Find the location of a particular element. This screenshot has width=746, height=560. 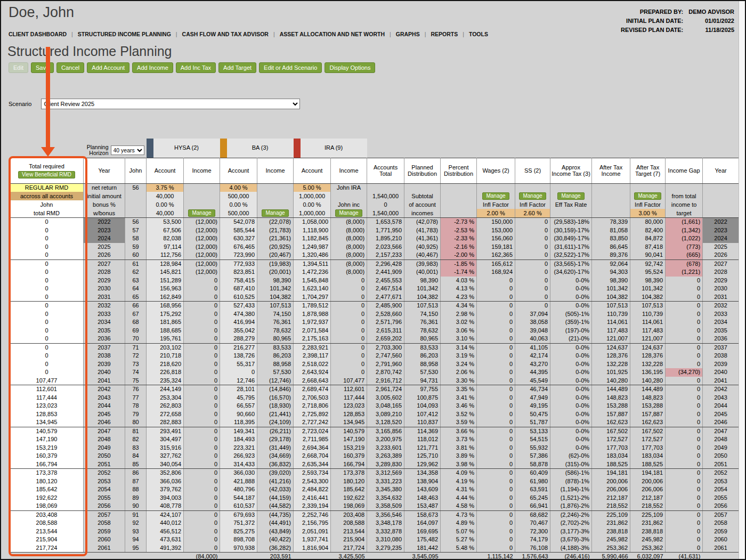

nav-item-reports: REPORTS is located at coordinates (444, 34).